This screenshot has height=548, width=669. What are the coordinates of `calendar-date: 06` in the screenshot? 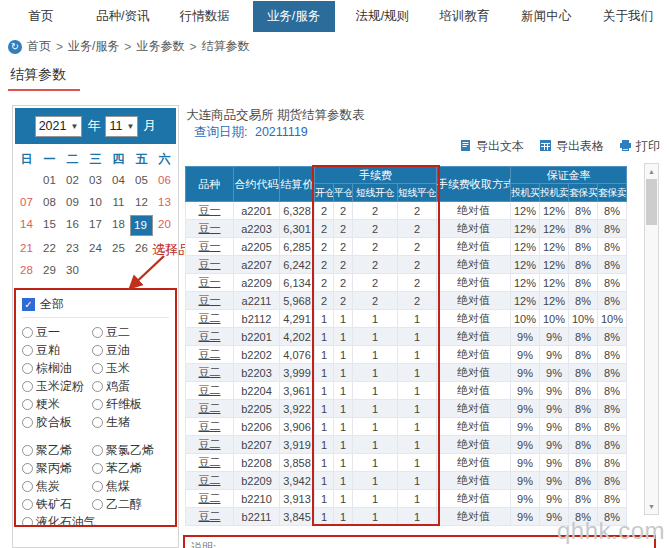 It's located at (164, 180).